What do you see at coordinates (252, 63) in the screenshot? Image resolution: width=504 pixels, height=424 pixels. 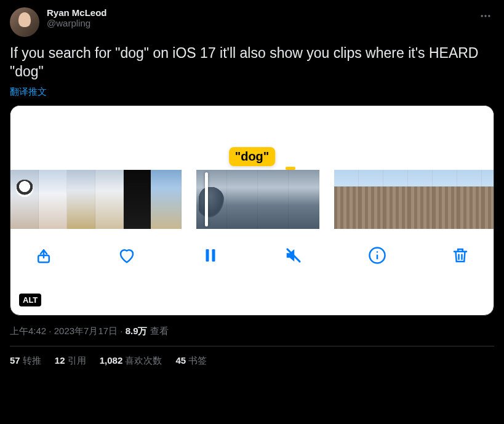 I see `tweet-text: If you search for "dog" on iOS 17 it'll …` at bounding box center [252, 63].